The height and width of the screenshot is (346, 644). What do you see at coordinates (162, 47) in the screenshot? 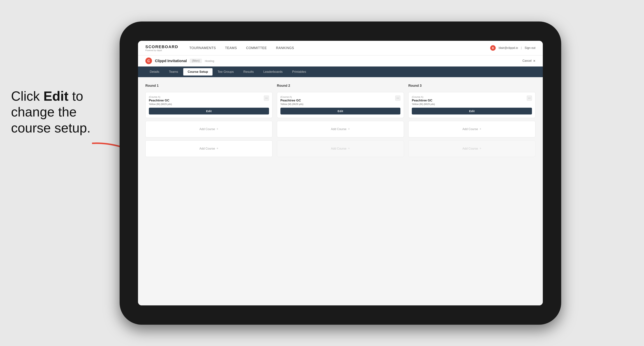
I see `logo-title: SCOREBOARD` at bounding box center [162, 47].